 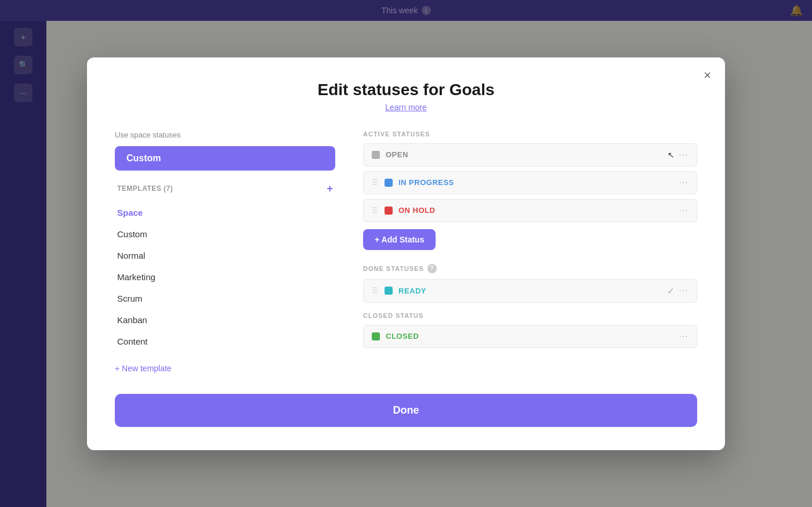 What do you see at coordinates (225, 277) in the screenshot?
I see `template-list: Space Custom Normal Marketing Scrum Kanb…` at bounding box center [225, 277].